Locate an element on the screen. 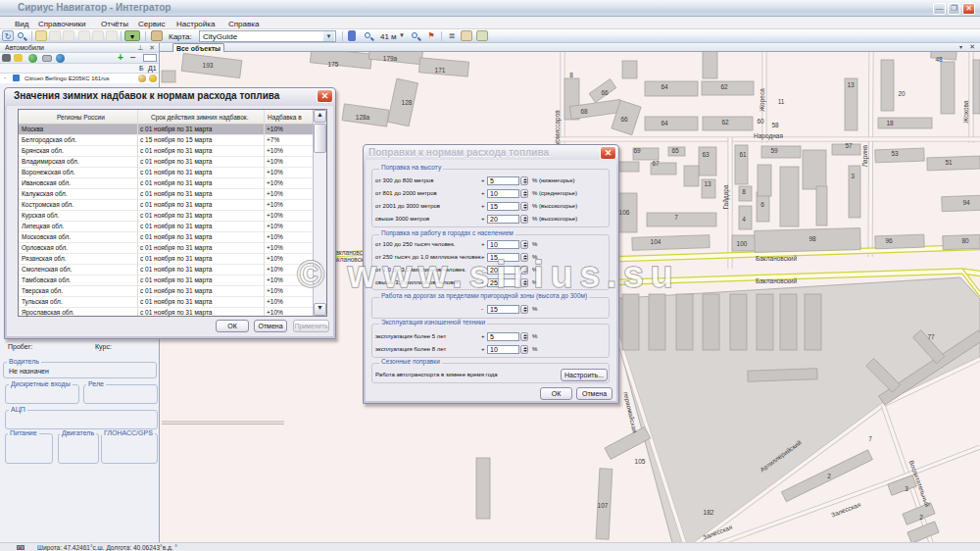 This screenshot has width=980, height=551. svg-text: 53 is located at coordinates (895, 153).